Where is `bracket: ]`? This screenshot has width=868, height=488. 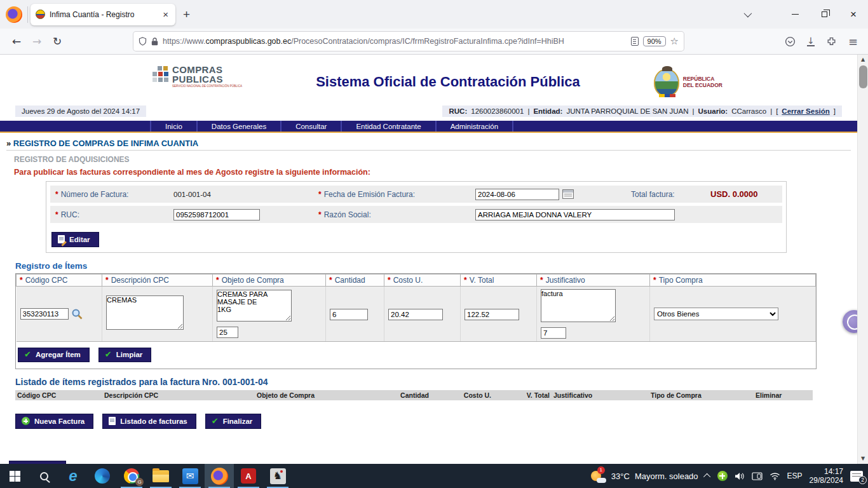
bracket: ] is located at coordinates (835, 111).